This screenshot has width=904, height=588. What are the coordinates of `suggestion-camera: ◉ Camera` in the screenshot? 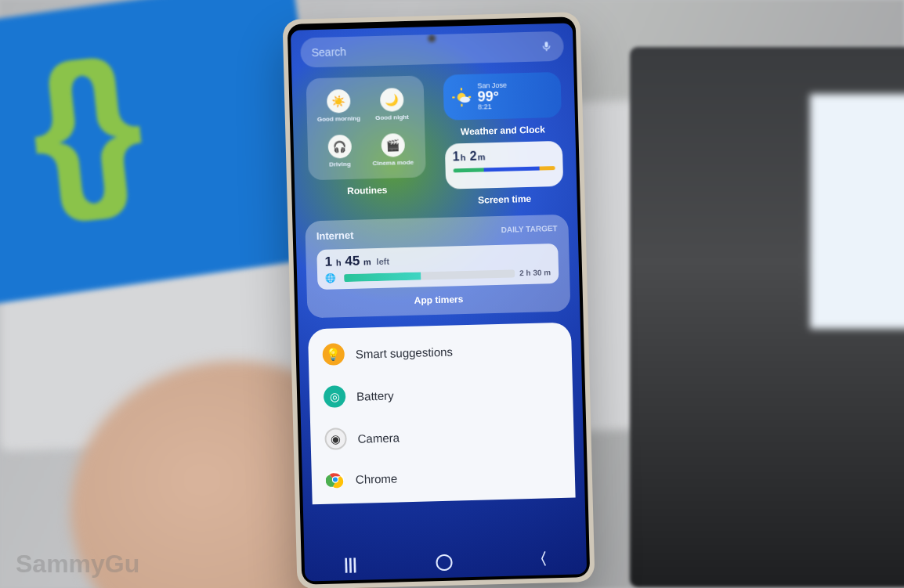 It's located at (442, 437).